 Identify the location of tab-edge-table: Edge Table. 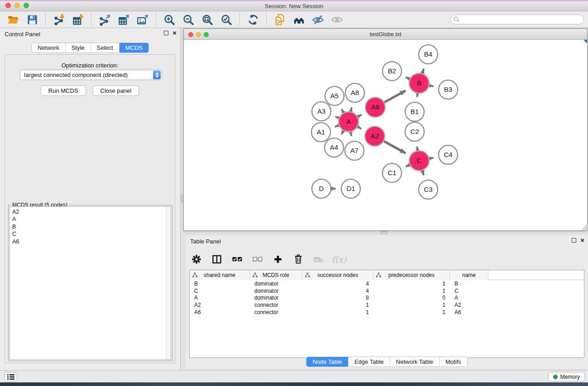
(369, 362).